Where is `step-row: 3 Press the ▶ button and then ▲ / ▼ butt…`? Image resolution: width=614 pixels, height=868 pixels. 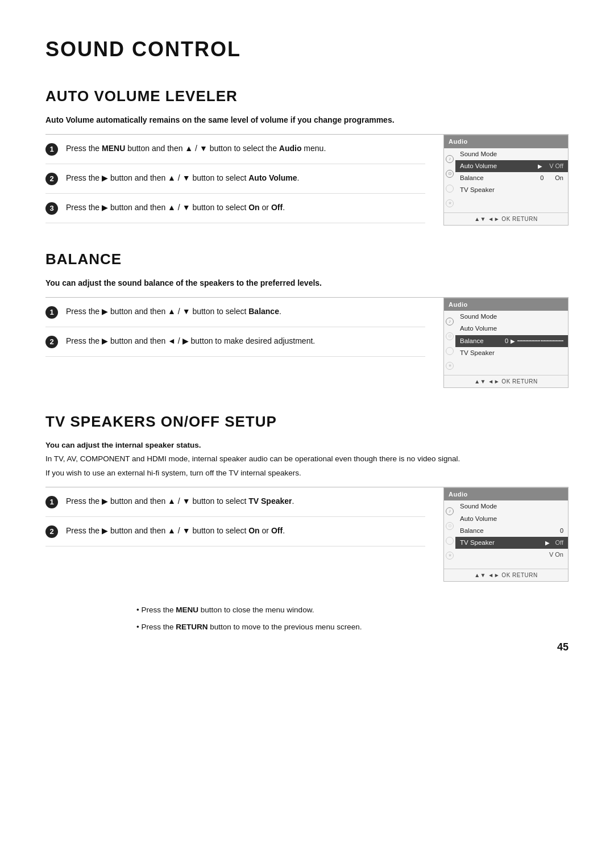 step-row: 3 Press the ▶ button and then ▲ / ▼ butt… is located at coordinates (235, 208).